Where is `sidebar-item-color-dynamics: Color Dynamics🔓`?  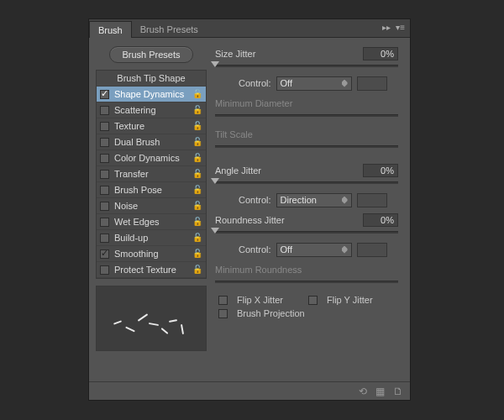 sidebar-item-color-dynamics: Color Dynamics🔓 is located at coordinates (151, 158).